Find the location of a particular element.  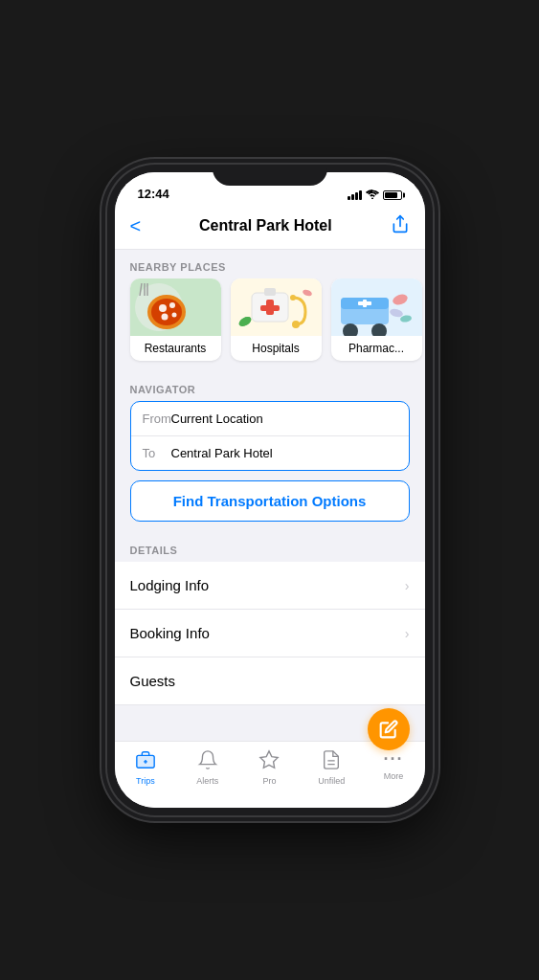

navigator-from-row: From Current Location is located at coordinates (270, 419).